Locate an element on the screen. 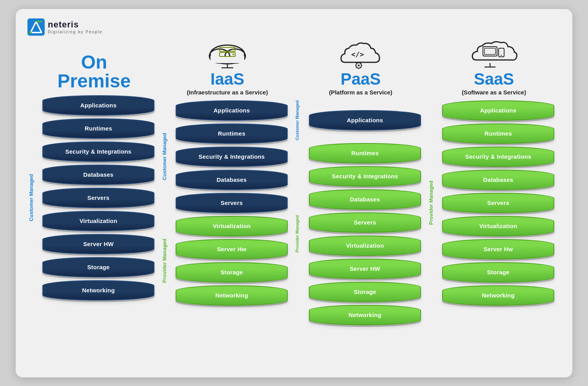 This screenshot has height=386, width=588. col-title-on-premise: OnPremise is located at coordinates (94, 72).